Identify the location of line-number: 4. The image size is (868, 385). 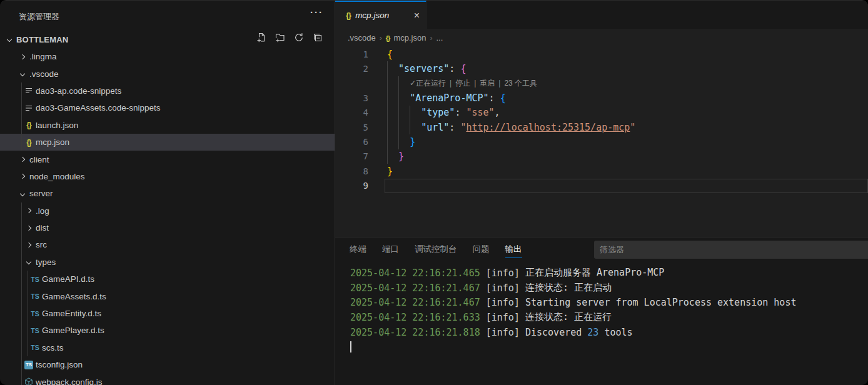
(351, 112).